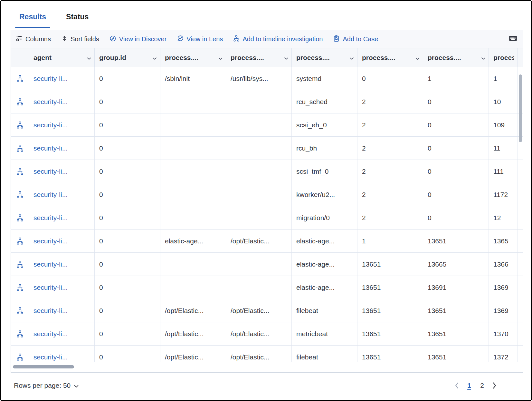 This screenshot has height=401, width=532. Describe the element at coordinates (325, 195) in the screenshot. I see `grid-cell: kworker/u2...` at that location.